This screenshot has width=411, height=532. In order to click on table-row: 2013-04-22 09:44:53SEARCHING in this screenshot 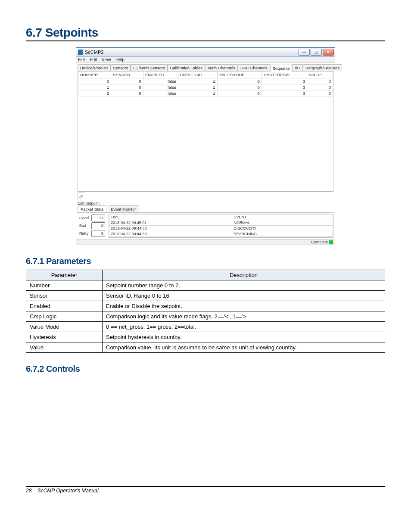, I will do `click(221, 234)`.